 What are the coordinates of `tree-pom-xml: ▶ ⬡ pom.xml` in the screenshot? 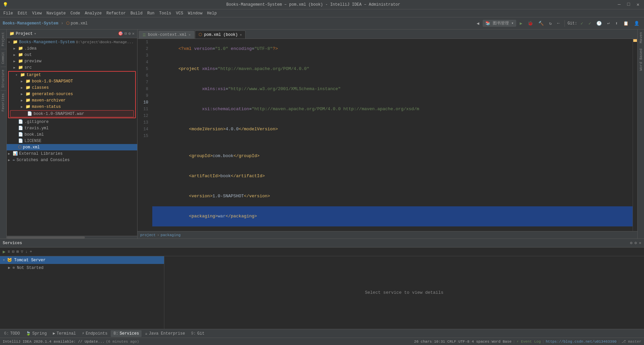 It's located at (72, 147).